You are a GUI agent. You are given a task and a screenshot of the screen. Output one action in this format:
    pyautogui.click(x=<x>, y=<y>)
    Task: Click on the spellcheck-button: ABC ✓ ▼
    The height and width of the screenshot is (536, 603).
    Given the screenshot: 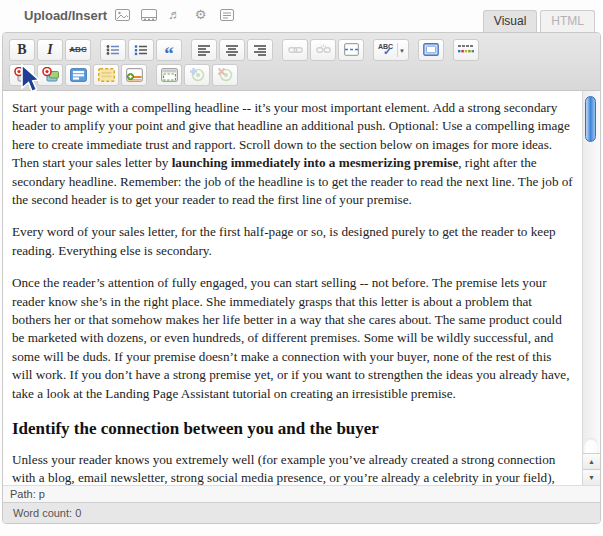 What is the action you would take?
    pyautogui.click(x=391, y=50)
    